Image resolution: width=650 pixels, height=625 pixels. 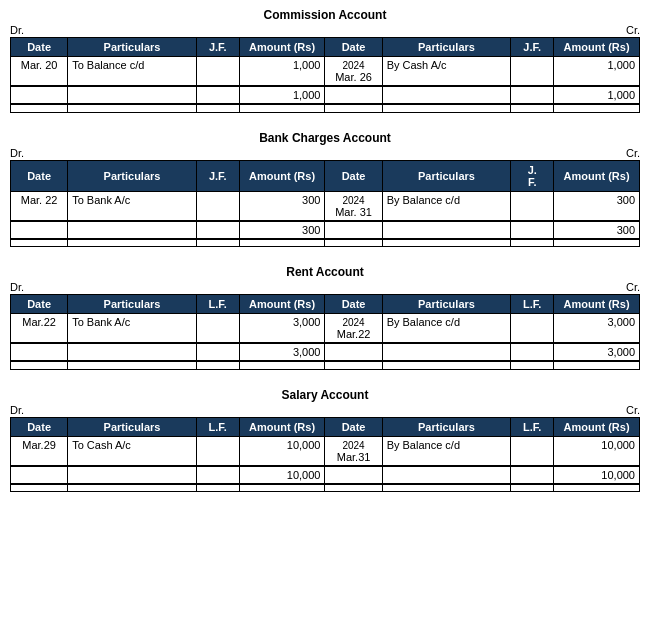 I want to click on left-date: Mar.29, so click(x=40, y=451).